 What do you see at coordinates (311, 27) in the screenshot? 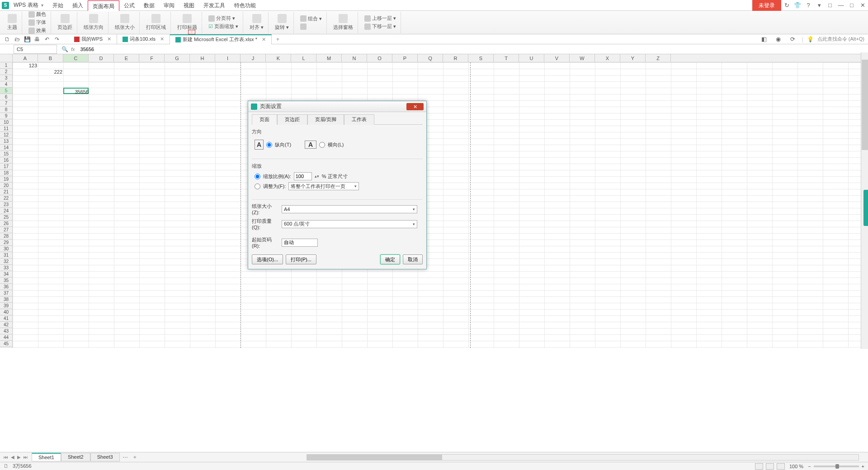
I see `ungroup-button` at bounding box center [311, 27].